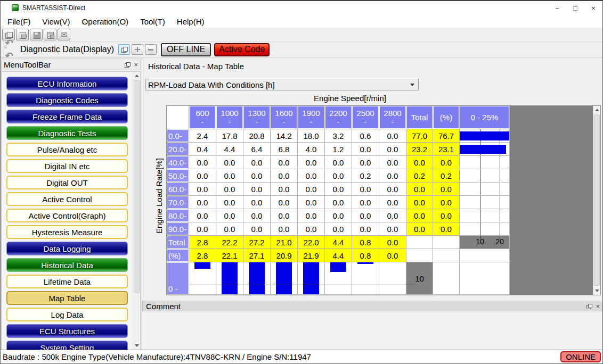  What do you see at coordinates (15, 7) in the screenshot?
I see `app-logo-icon` at bounding box center [15, 7].